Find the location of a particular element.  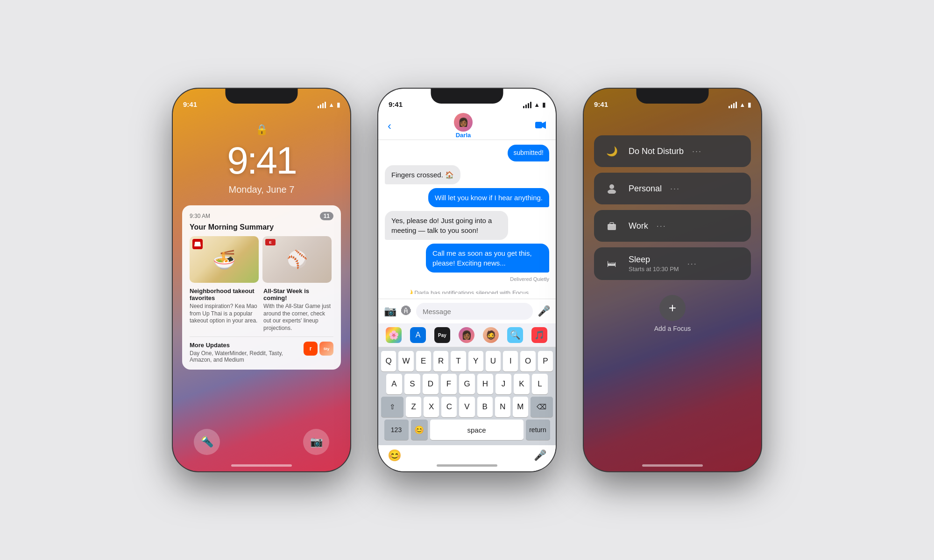

camera-input-icon: 📷 is located at coordinates (390, 311).